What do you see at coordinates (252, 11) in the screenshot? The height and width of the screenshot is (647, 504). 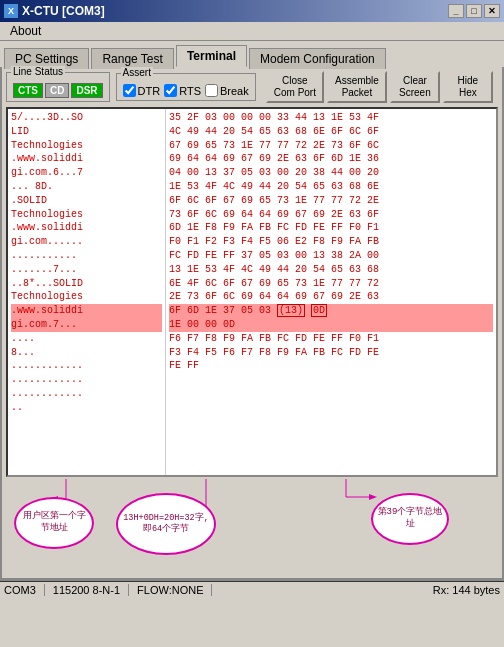 I see `title-bar: X X-CTU [COM3] _ □ ✕` at bounding box center [252, 11].